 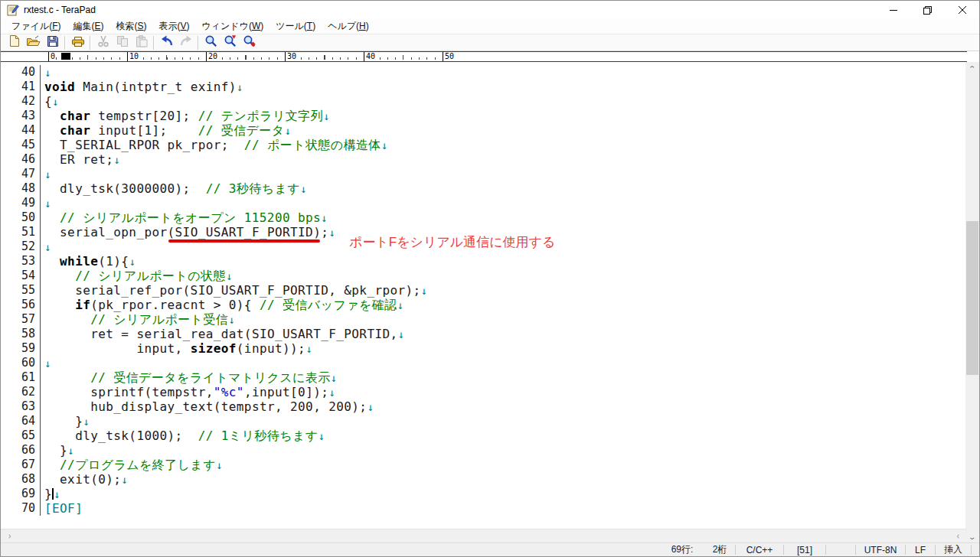 I want to click on line-content: //プログラムを終了します↓, so click(x=132, y=465).